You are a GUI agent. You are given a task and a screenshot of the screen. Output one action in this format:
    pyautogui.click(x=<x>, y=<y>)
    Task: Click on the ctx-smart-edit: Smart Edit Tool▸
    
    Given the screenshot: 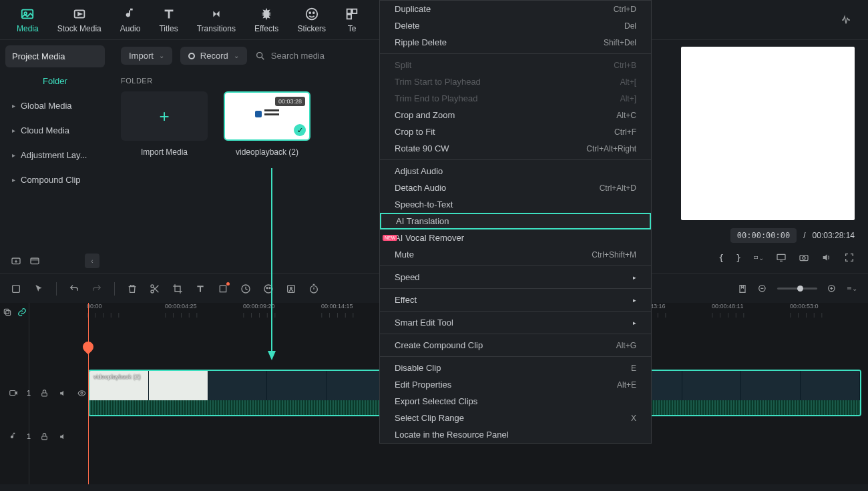 What is the action you would take?
    pyautogui.click(x=515, y=323)
    